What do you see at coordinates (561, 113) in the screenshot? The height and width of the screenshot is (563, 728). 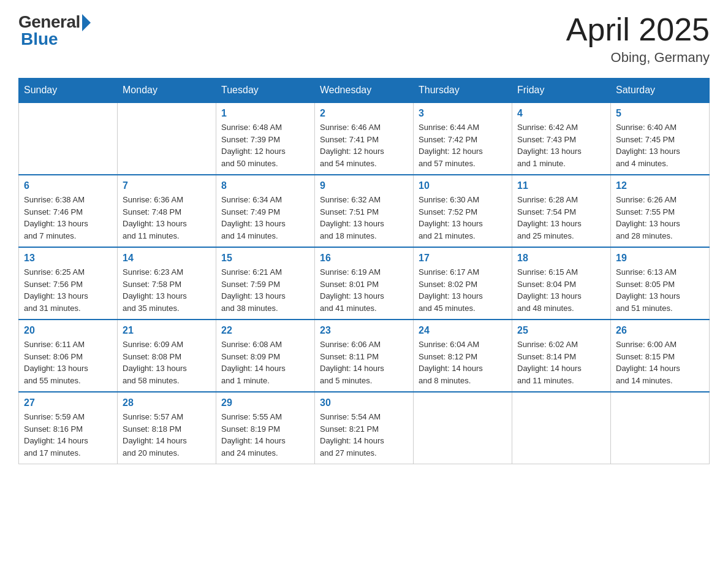 I see `day-number: 4` at bounding box center [561, 113].